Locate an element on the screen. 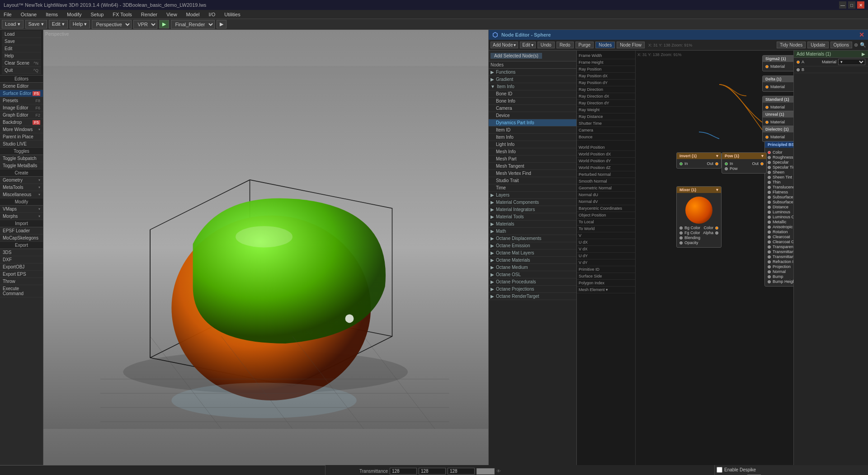  sidebar-btn-more-windows: More Windows ▾ is located at coordinates (22, 130).